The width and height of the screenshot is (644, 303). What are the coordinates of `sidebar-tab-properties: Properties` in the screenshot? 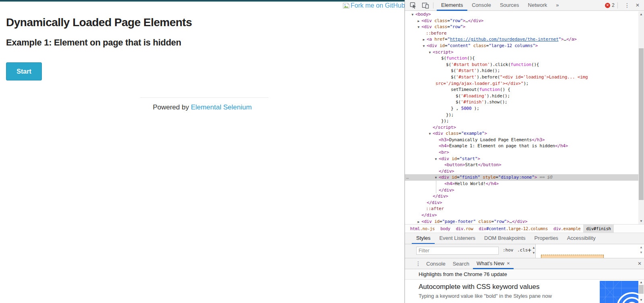 It's located at (547, 238).